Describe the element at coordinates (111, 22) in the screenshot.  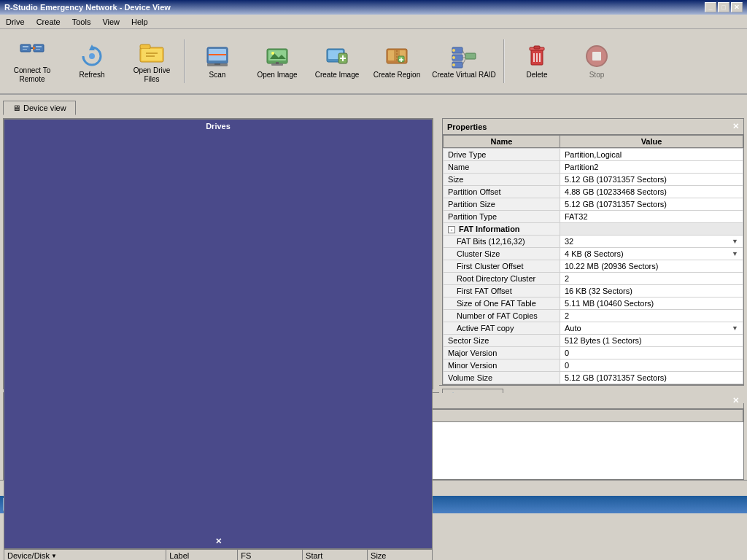
I see `menu-view: View` at that location.